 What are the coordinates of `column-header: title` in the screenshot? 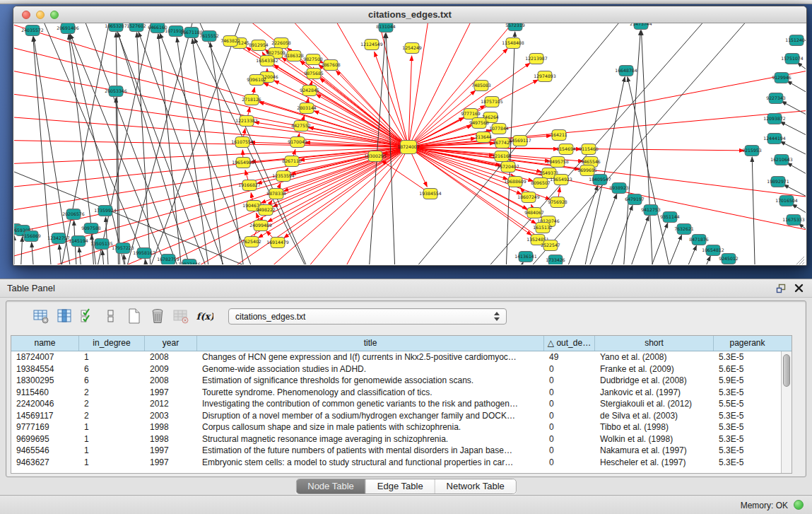 It's located at (370, 344).